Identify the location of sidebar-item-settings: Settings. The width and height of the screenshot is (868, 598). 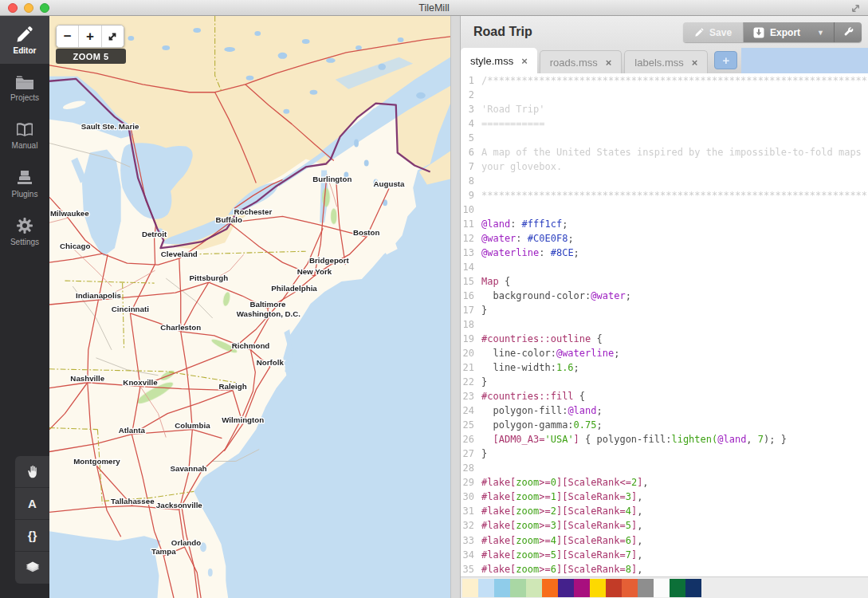
(25, 231).